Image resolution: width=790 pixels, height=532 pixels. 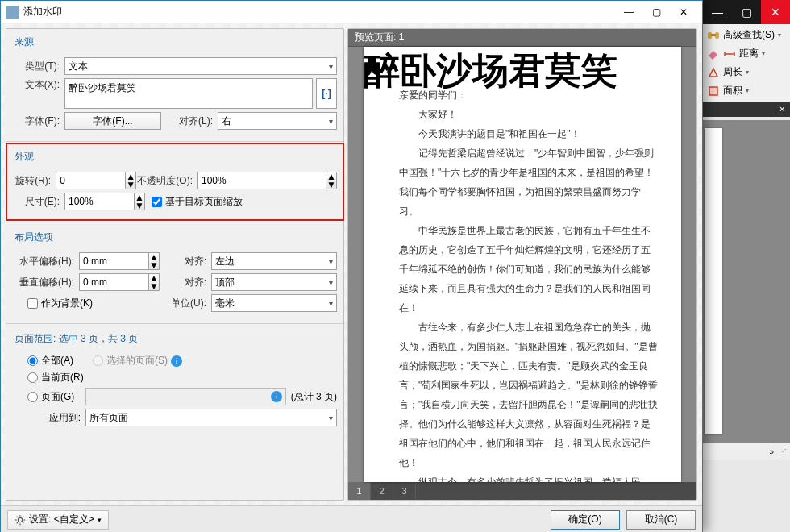 What do you see at coordinates (261, 181) in the screenshot?
I see `opacity-input` at bounding box center [261, 181].